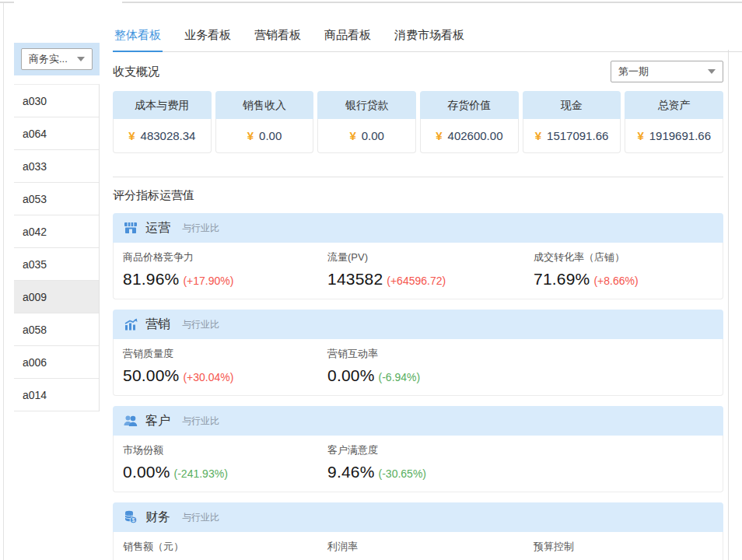  What do you see at coordinates (264, 122) in the screenshot?
I see `stat-sales-income: 销售收入 ¥ 0.00` at bounding box center [264, 122].